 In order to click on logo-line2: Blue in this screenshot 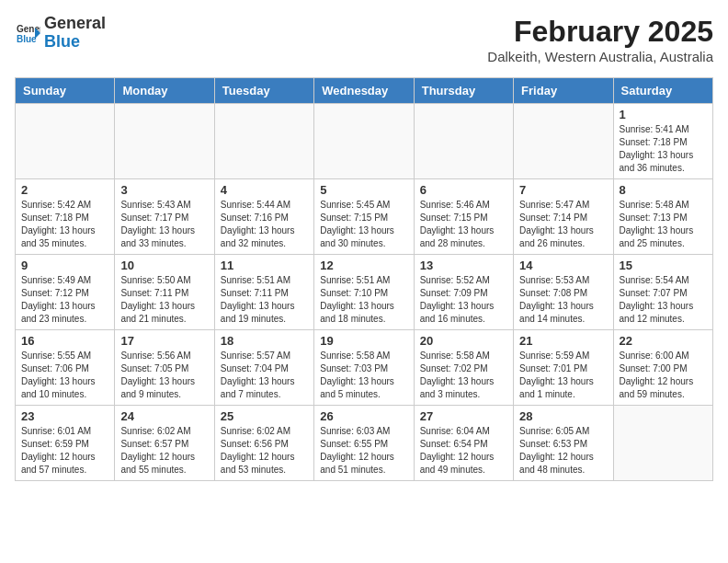, I will do `click(63, 41)`.